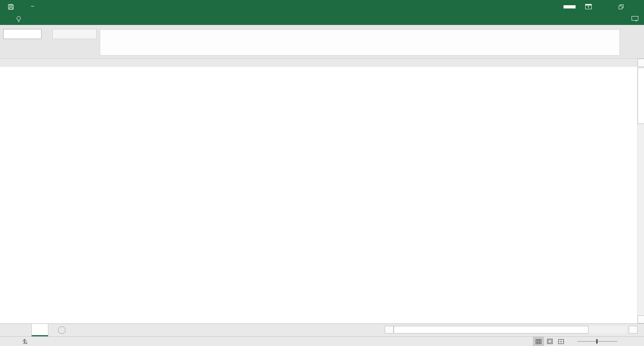 The image size is (644, 346). What do you see at coordinates (322, 19) in the screenshot?
I see `ribbon-tab-bar` at bounding box center [322, 19].